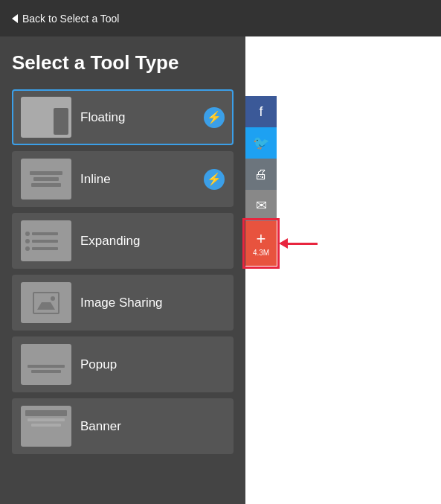  What do you see at coordinates (298, 243) in the screenshot?
I see `arrow-indicator` at bounding box center [298, 243].